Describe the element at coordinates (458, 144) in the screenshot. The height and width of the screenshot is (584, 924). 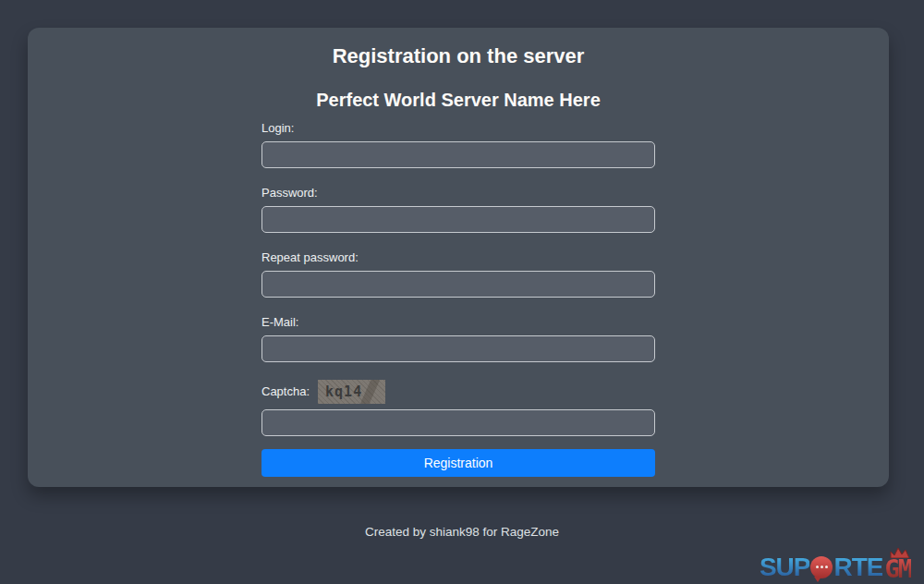
I see `login-field-group: Login:` at that location.